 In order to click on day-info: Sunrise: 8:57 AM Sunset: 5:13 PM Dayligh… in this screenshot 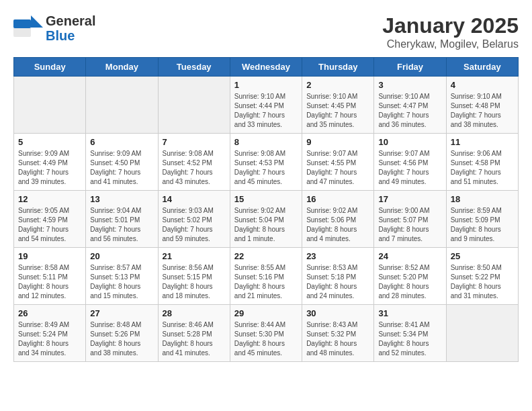, I will do `click(122, 282)`.